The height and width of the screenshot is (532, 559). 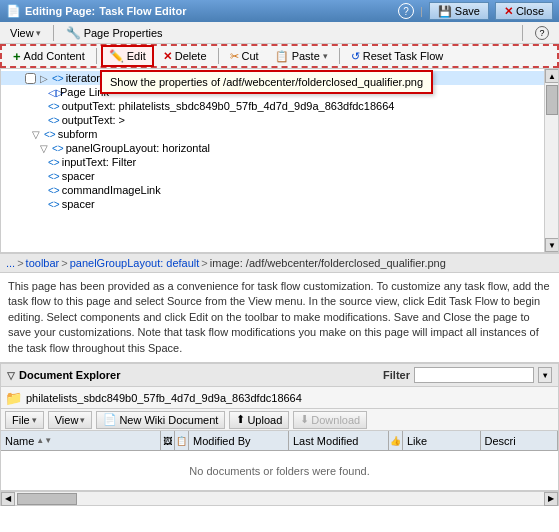 I want to click on filter-label: Filter, so click(x=396, y=375).